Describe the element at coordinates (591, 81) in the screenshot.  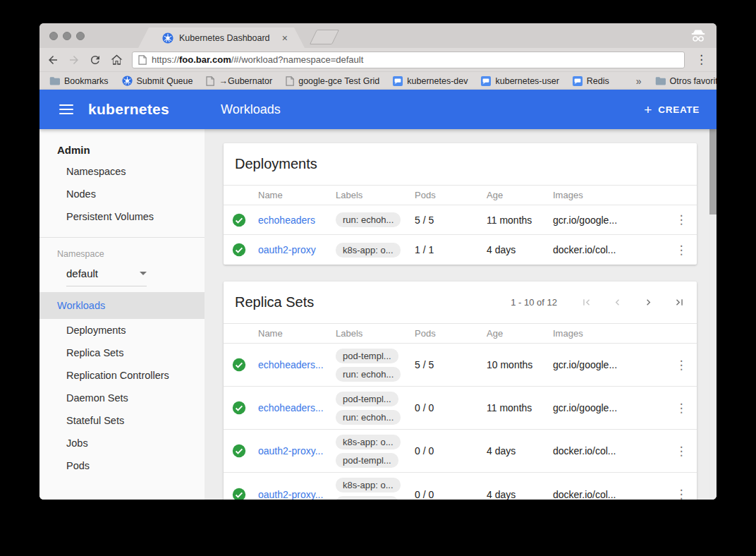
I see `bookmark-item: Redis` at that location.